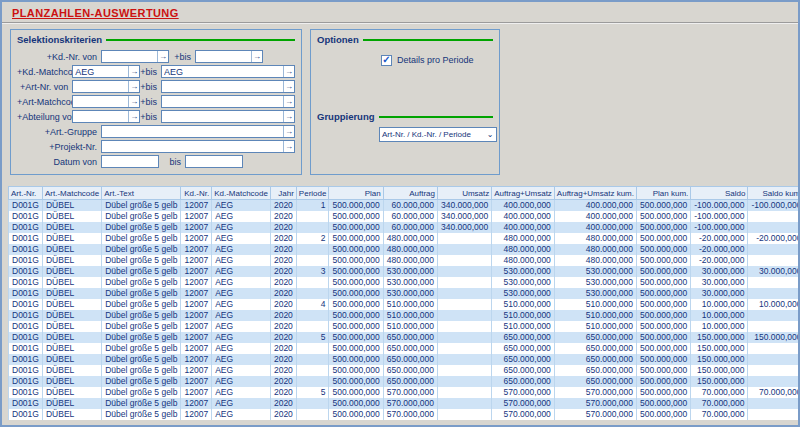  Describe the element at coordinates (26, 194) in the screenshot. I see `column-header-art_nr: Art.-Nr.` at that location.